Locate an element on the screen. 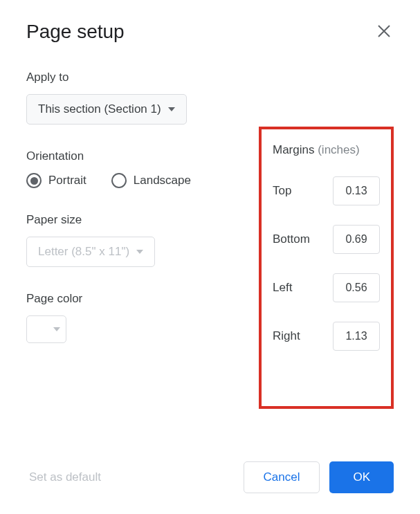  margins-unit: (inches) is located at coordinates (338, 149).